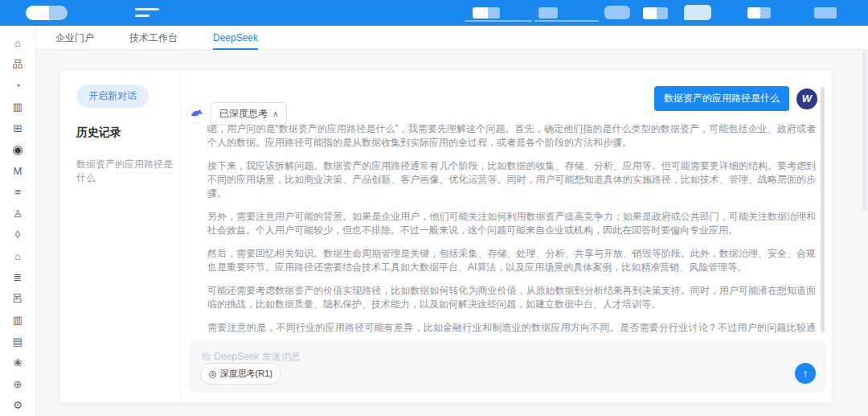  I want to click on deepseek-whale-icon, so click(196, 114).